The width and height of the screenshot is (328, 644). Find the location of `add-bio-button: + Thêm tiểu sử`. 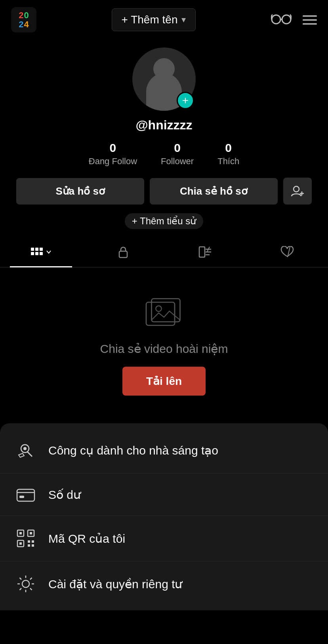

add-bio-button: + Thêm tiểu sử is located at coordinates (164, 221).